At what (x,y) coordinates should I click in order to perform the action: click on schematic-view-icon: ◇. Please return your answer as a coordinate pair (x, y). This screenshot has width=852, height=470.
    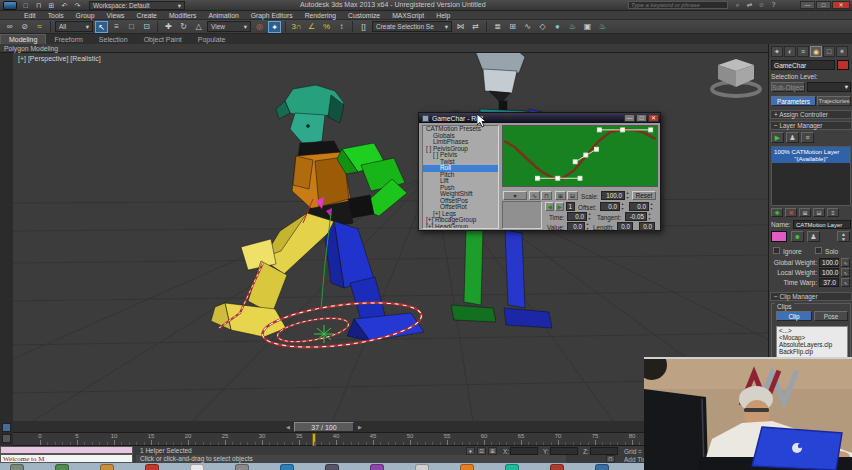
    Looking at the image, I should click on (542, 27).